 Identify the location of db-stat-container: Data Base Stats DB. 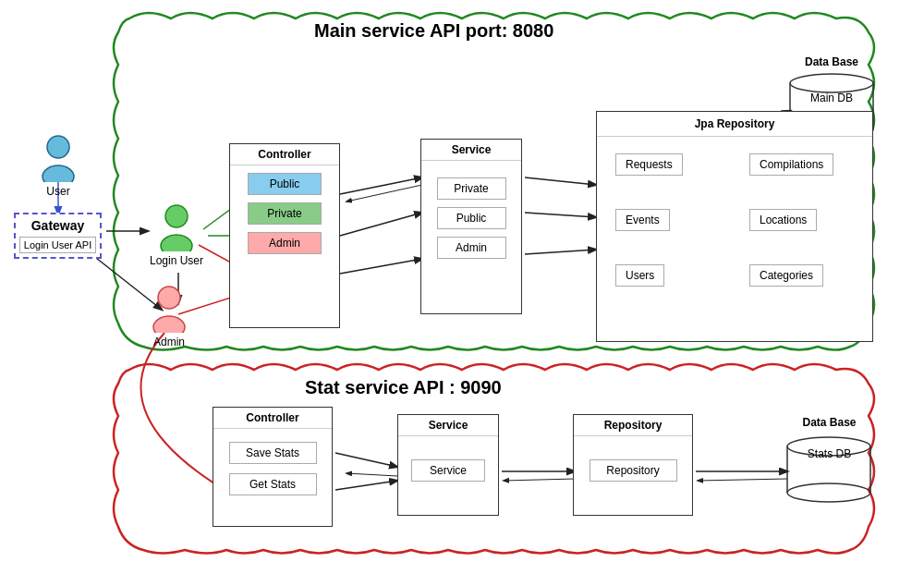
(830, 438).